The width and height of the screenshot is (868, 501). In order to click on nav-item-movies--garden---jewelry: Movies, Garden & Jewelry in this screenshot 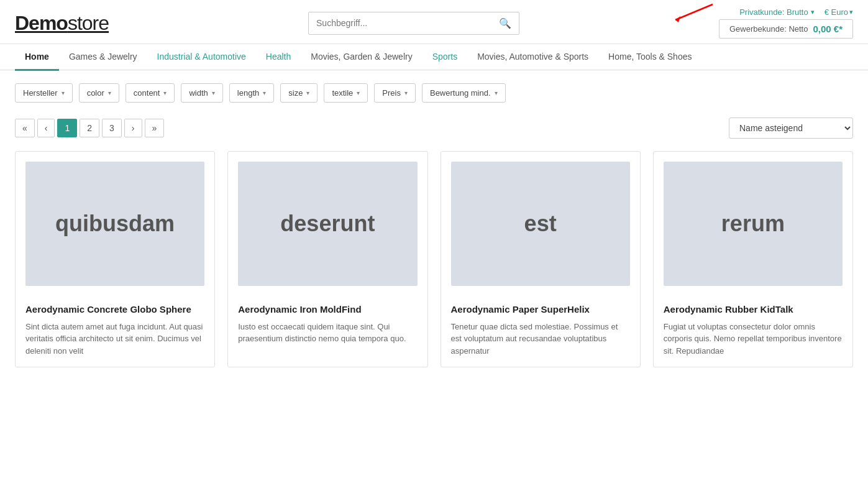, I will do `click(362, 57)`.